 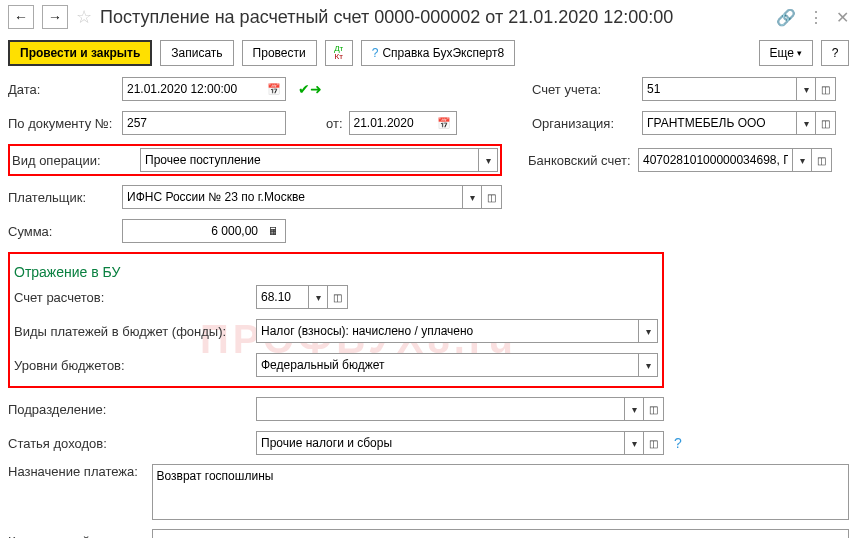 What do you see at coordinates (806, 89) in the screenshot?
I see `account-dropdown` at bounding box center [806, 89].